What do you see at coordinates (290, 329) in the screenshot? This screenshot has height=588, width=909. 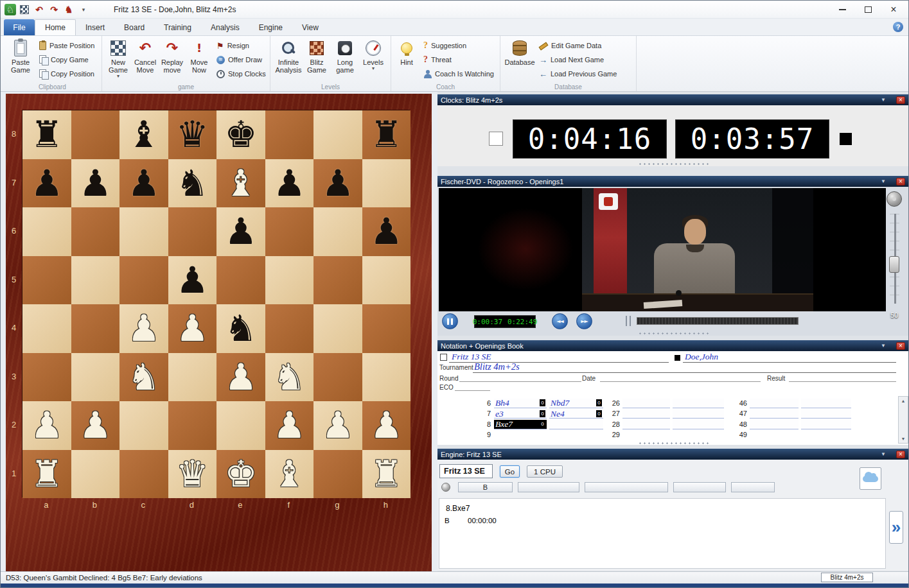 I see `square-f4` at bounding box center [290, 329].